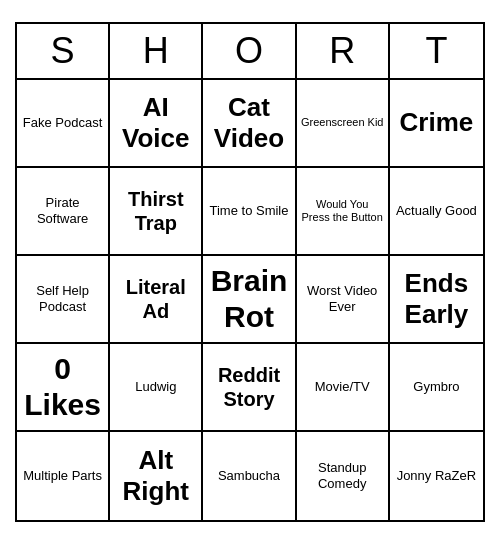 This screenshot has width=500, height=544. I want to click on bingo-cell-6: Thirst Trap, so click(156, 212).